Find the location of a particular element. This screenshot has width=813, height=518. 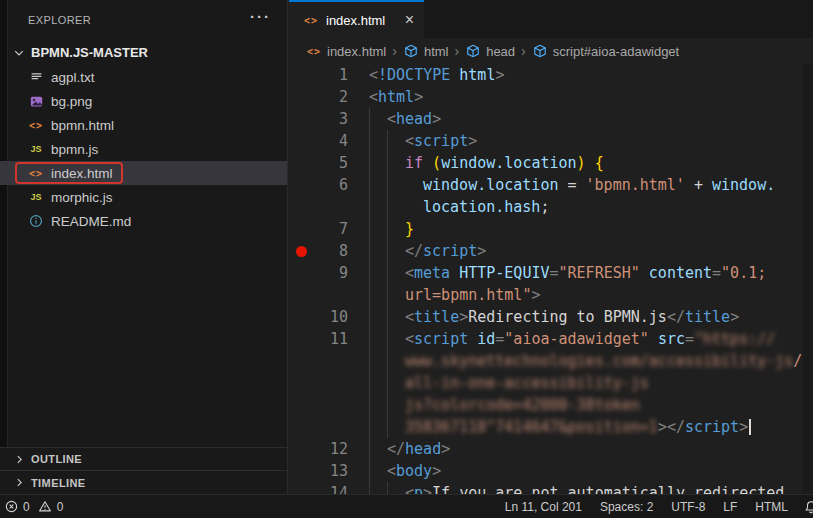

breadcrumb-item-html: html is located at coordinates (426, 51).